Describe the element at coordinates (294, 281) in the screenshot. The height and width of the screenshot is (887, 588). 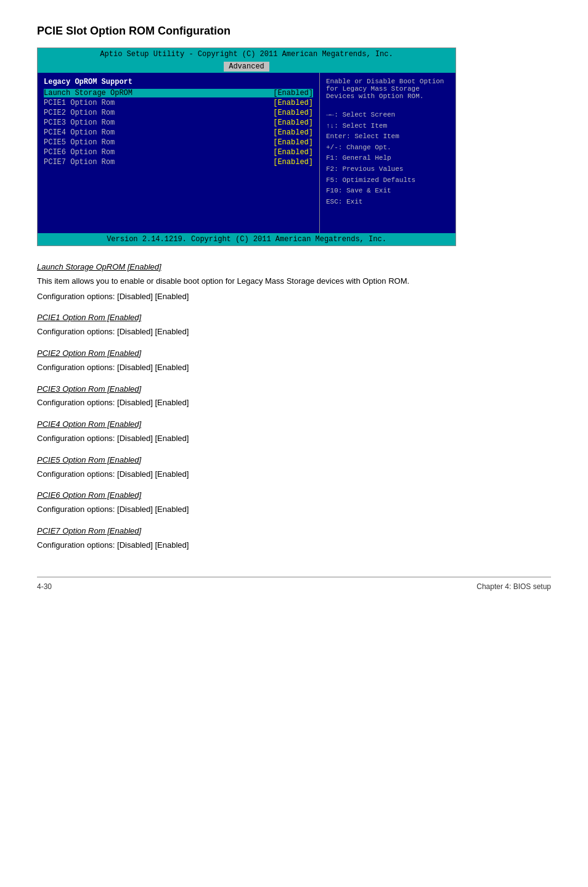
I see `doc-item-desc-0: This item allows you to enable or disabl…` at that location.